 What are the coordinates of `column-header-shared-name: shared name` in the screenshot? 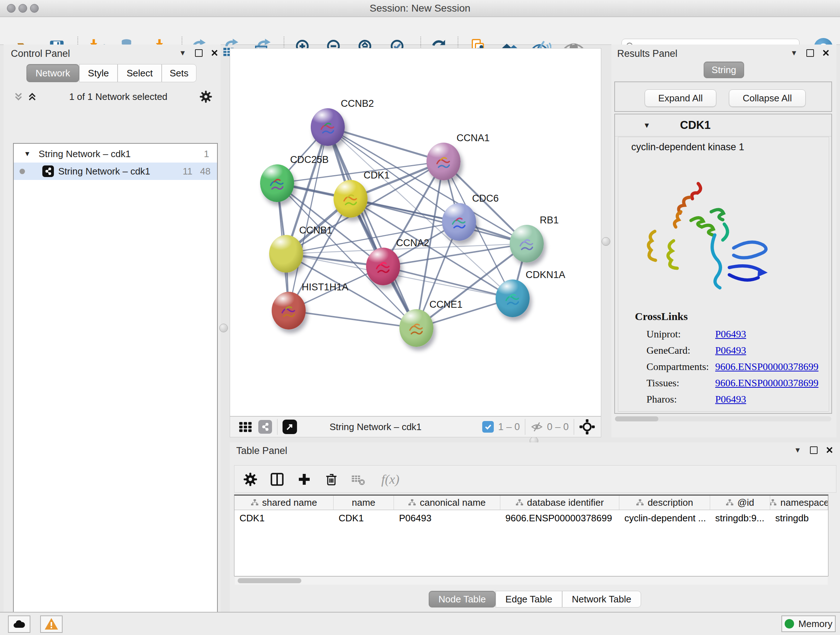 It's located at (284, 503).